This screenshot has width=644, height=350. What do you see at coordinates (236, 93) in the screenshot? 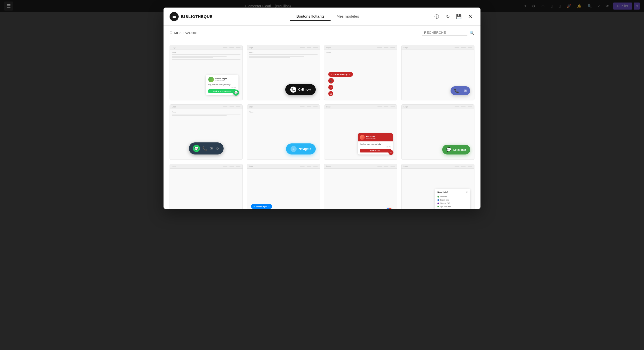
I see `whatsapp-fab: 💬` at bounding box center [236, 93].